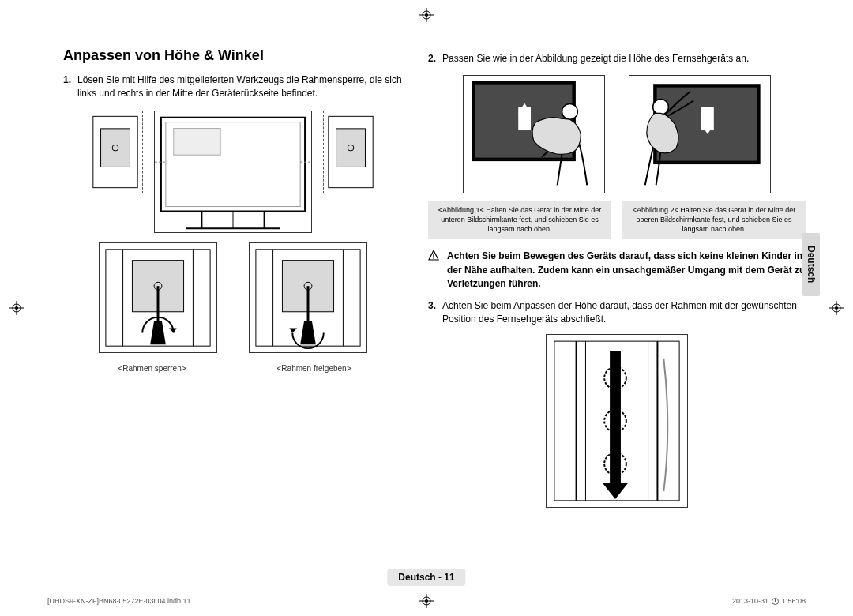  I want to click on registration-mark-left, so click(17, 308).